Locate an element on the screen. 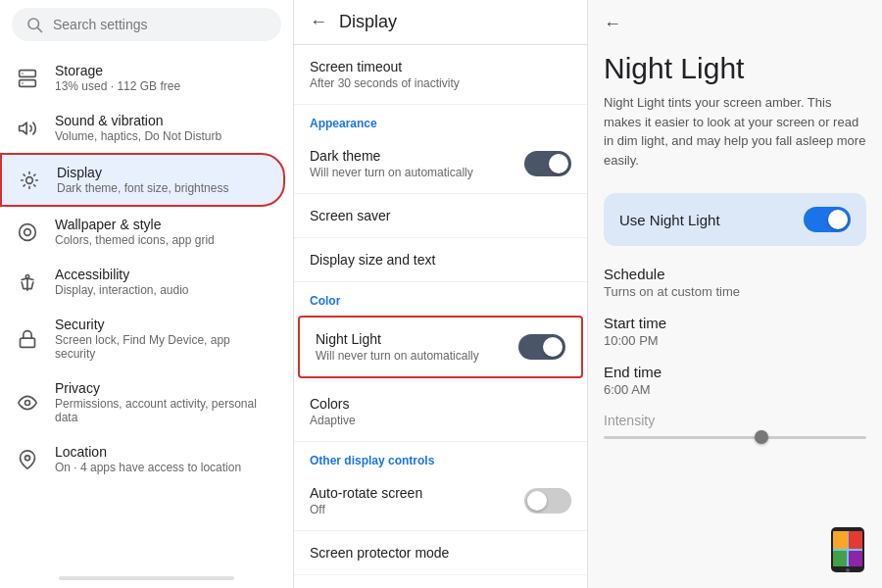 This screenshot has width=882, height=588. toggle-night-light is located at coordinates (542, 347).